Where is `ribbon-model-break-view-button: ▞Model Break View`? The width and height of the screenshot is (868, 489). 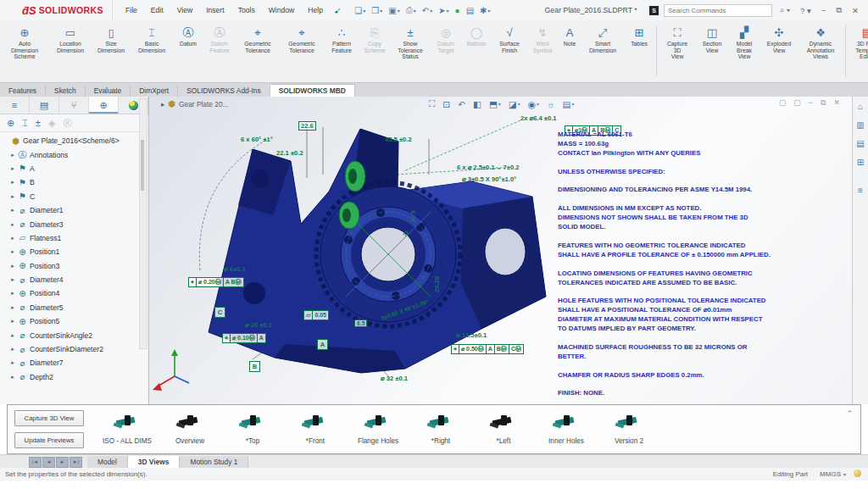
ribbon-model-break-view-button: ▞Model Break View is located at coordinates (744, 42).